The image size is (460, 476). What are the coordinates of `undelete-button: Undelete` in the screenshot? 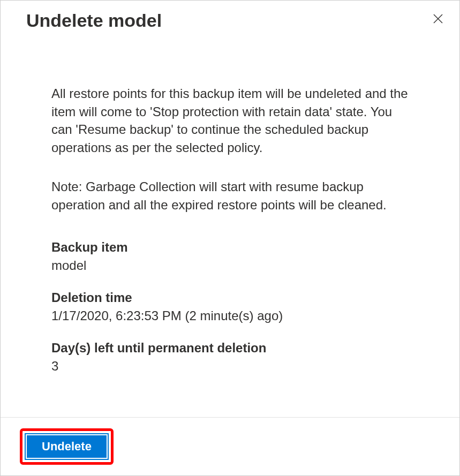 It's located at (66, 447).